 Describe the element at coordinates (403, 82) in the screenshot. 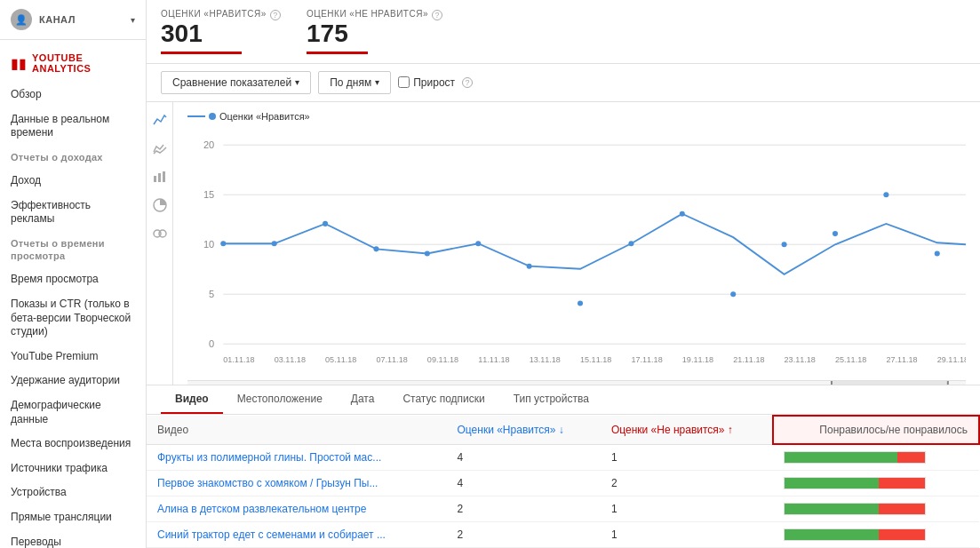

I see `growth-checkbox` at that location.